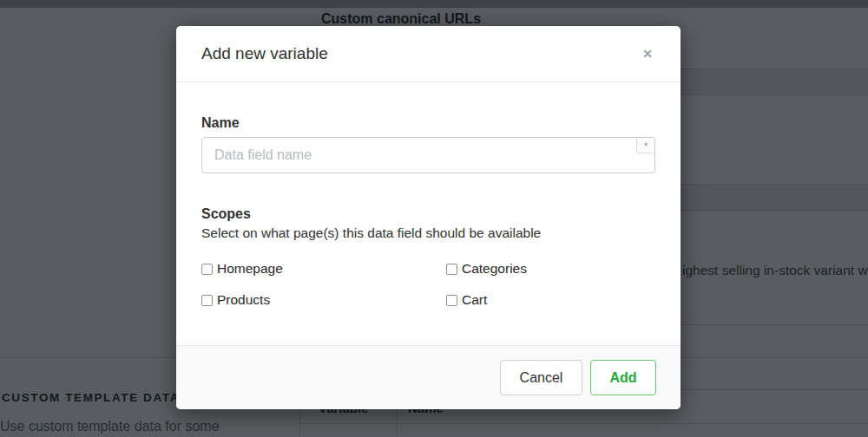 Image resolution: width=868 pixels, height=437 pixels. I want to click on scopes-description: Select on what page(s) this data field s…, so click(429, 233).